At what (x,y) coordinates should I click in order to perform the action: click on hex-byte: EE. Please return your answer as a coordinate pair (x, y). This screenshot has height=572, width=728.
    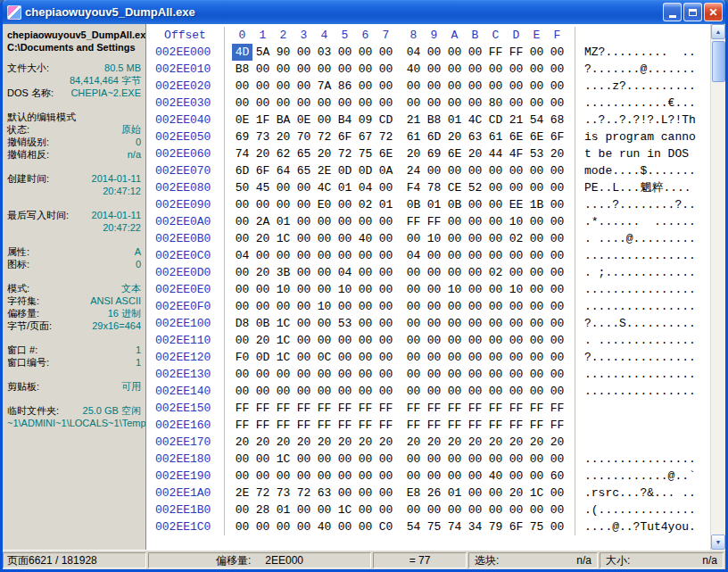
    Looking at the image, I should click on (516, 205).